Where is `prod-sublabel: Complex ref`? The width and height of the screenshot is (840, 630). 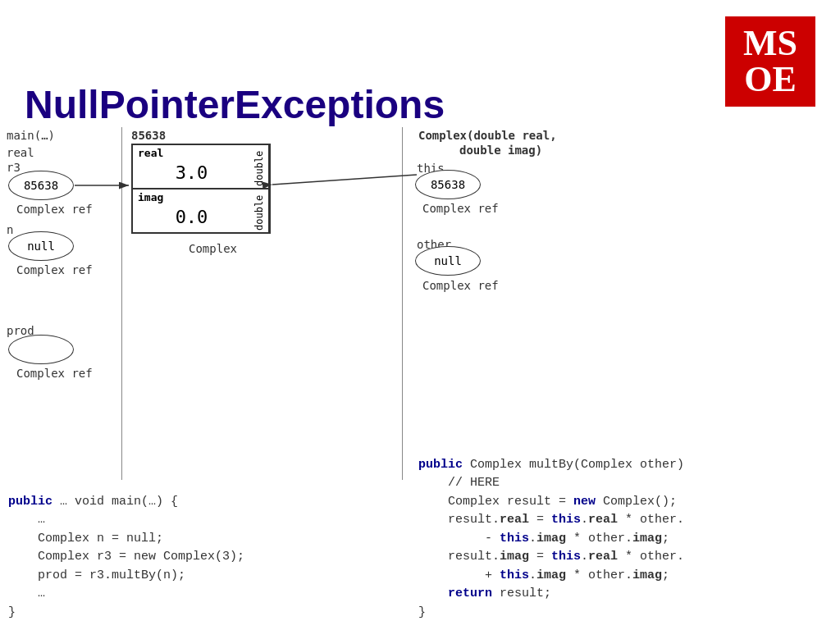
prod-sublabel: Complex ref is located at coordinates (54, 373).